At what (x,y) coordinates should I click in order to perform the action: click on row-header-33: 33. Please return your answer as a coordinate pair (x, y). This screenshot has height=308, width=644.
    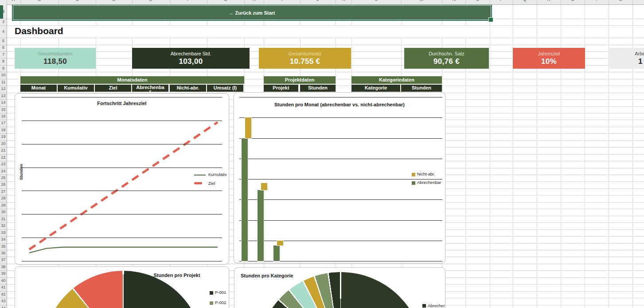
    Looking at the image, I should click on (4, 233).